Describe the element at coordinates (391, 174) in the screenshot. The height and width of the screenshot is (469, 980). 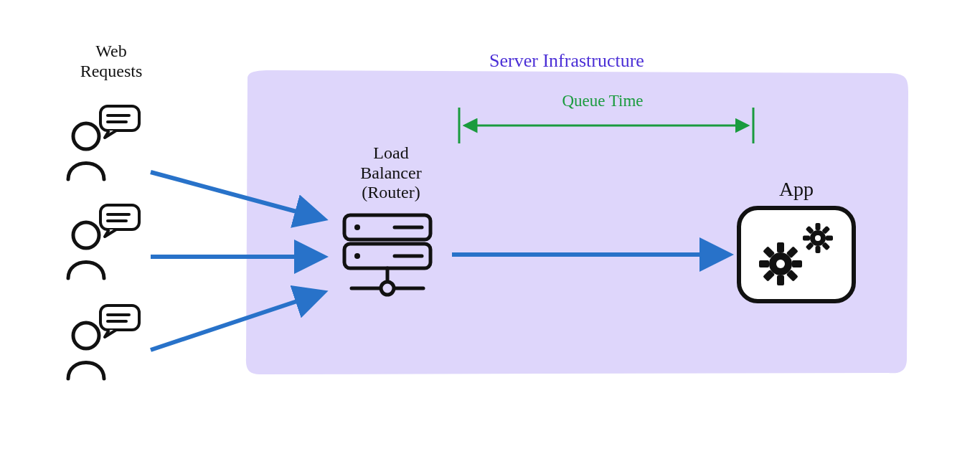
I see `label-load-balancer: Load Balancer (Router)` at that location.